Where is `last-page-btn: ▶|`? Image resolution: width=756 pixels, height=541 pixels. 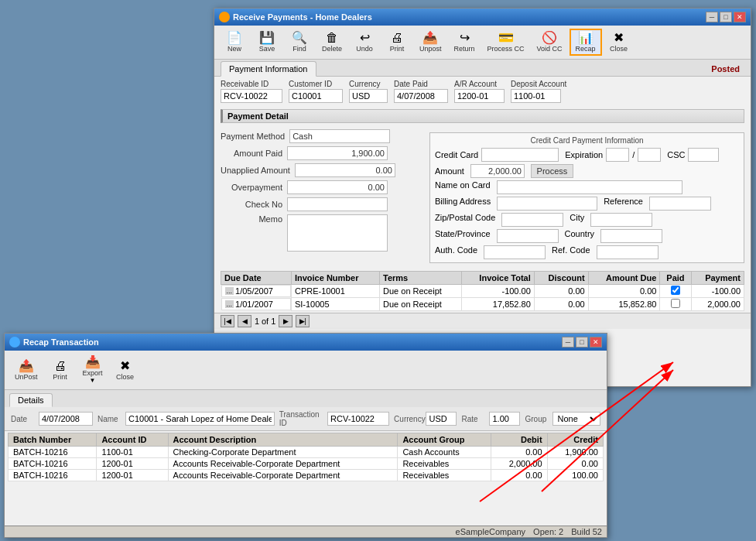
last-page-btn: ▶| is located at coordinates (303, 321).